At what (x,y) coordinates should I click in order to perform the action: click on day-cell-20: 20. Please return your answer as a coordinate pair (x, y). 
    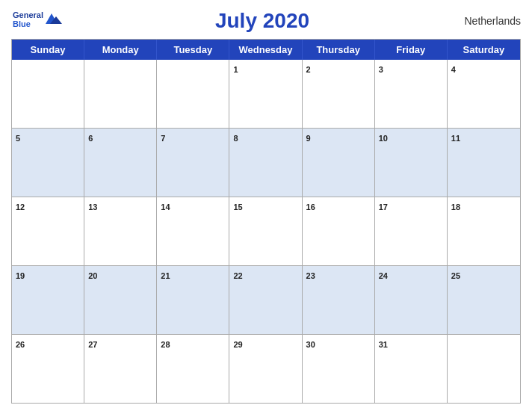
    Looking at the image, I should click on (121, 300).